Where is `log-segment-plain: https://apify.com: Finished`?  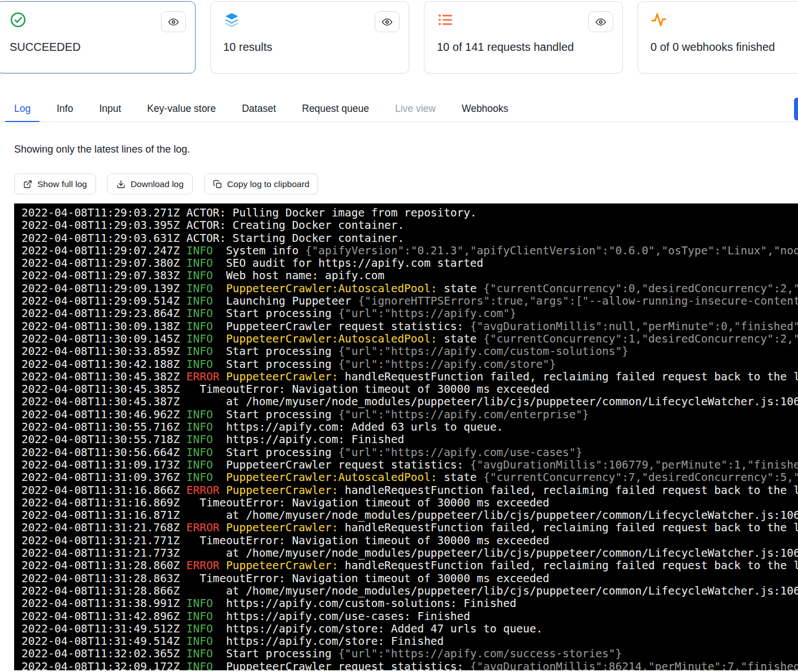 log-segment-plain: https://apify.com: Finished is located at coordinates (309, 440).